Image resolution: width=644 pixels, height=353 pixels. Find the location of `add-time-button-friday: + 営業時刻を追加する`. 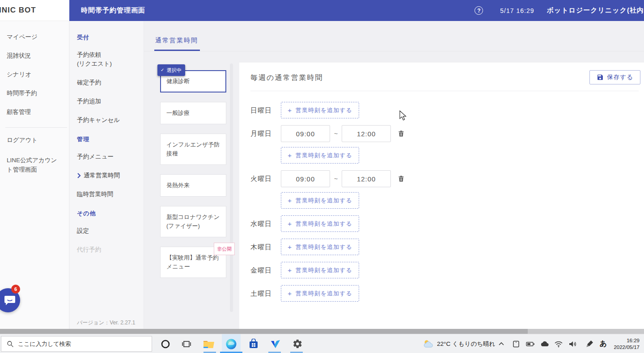

add-time-button-friday: + 営業時刻を追加する is located at coordinates (320, 270).